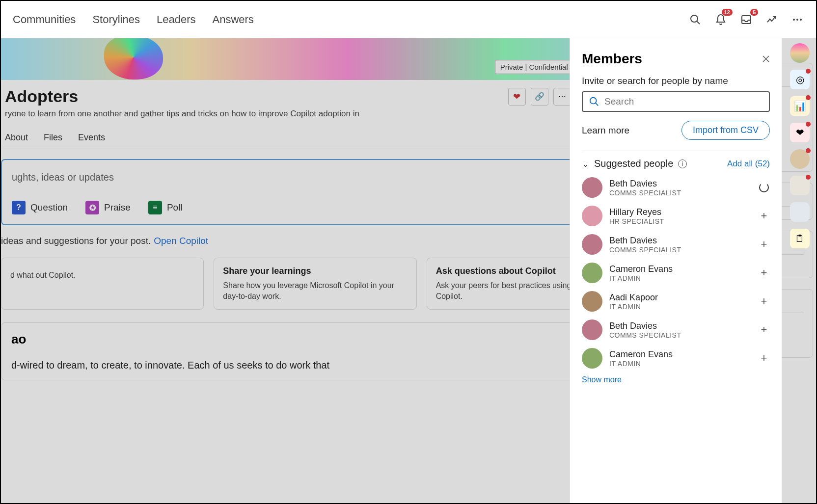 This screenshot has height=504, width=817. I want to click on inbox-badge: 5, so click(754, 12).